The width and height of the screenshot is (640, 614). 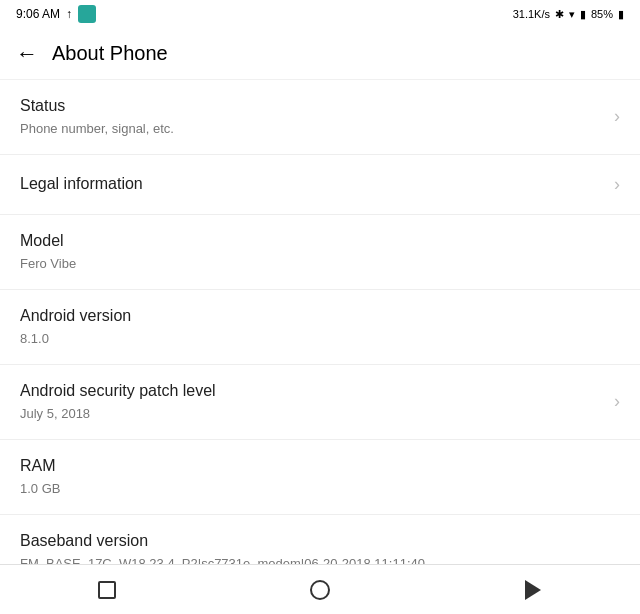 What do you see at coordinates (532, 14) in the screenshot?
I see `network-speed: 31.1K/s` at bounding box center [532, 14].